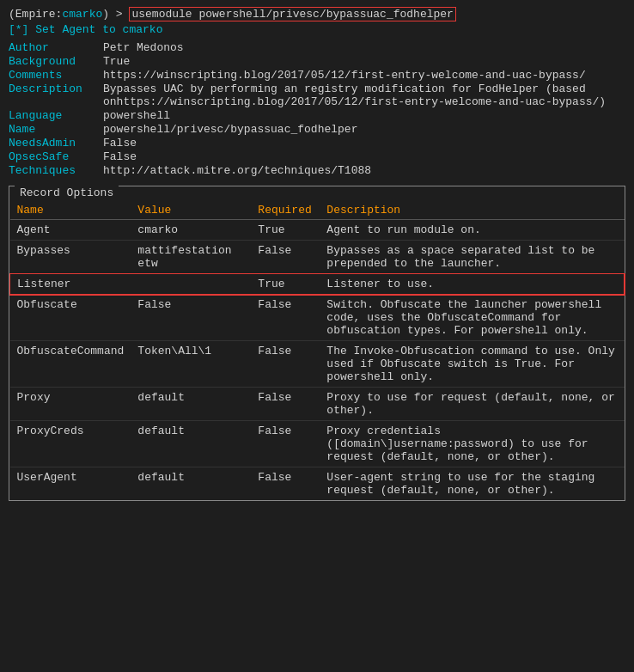 The image size is (634, 672). I want to click on table-row: ObfuscateCommandToken\All\1FalseThe Invo…, so click(318, 364).